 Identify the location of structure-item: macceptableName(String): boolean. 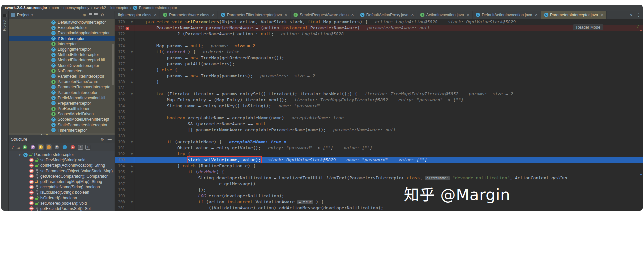
(62, 187).